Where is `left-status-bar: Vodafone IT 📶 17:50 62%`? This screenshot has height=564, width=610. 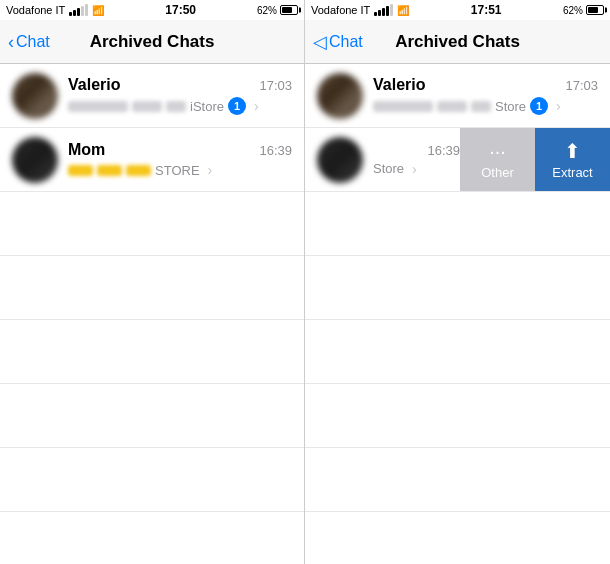 left-status-bar: Vodafone IT 📶 17:50 62% is located at coordinates (152, 10).